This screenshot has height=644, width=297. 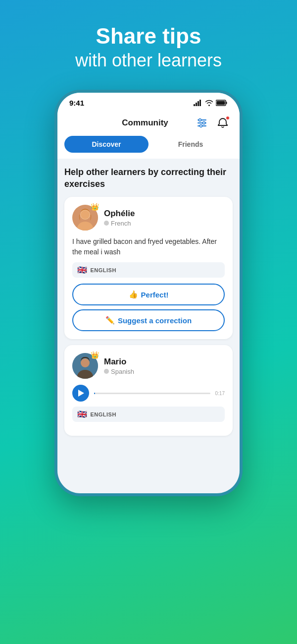 What do you see at coordinates (148, 247) in the screenshot?
I see `exercise-text-ophelie: I have grilled bacon and fryed vegetable…` at bounding box center [148, 247].